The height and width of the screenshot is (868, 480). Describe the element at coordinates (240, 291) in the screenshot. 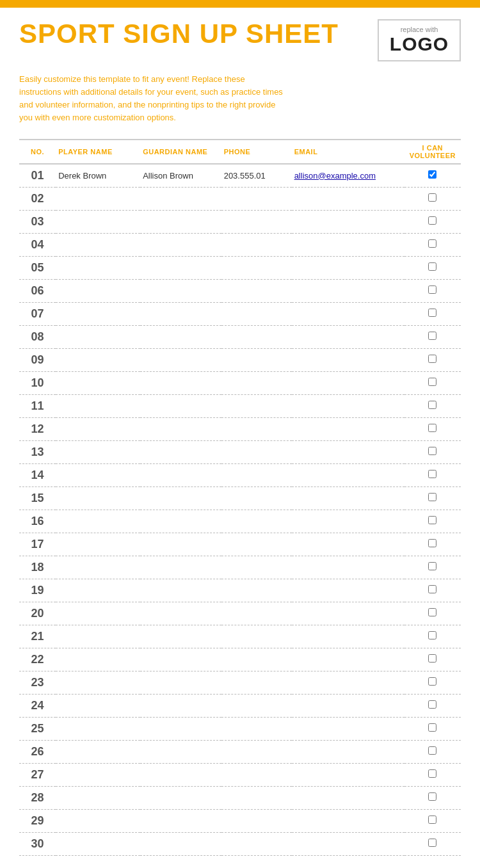

I see `table-row: 06` at that location.